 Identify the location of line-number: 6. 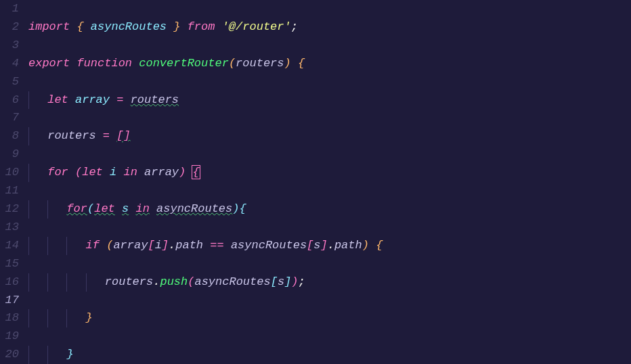
(9, 100).